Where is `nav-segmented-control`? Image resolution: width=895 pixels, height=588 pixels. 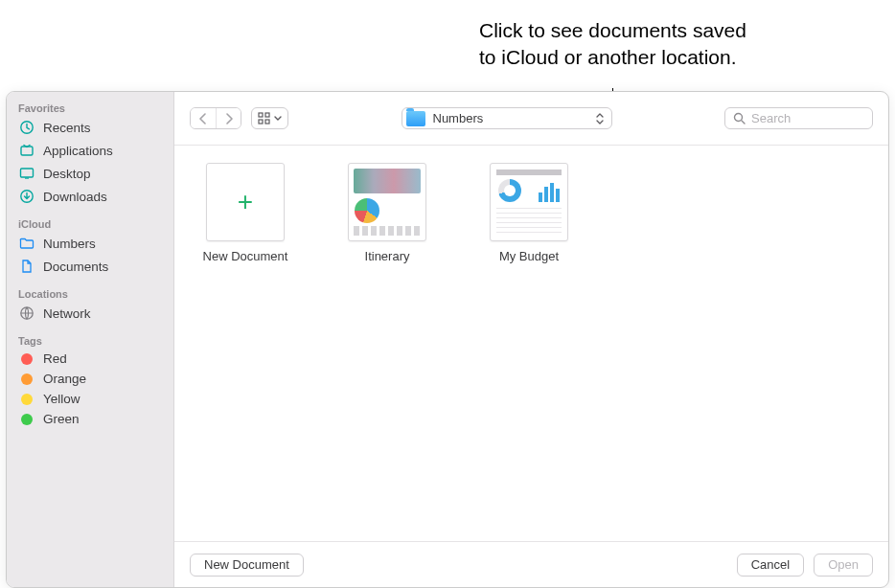 nav-segmented-control is located at coordinates (216, 119).